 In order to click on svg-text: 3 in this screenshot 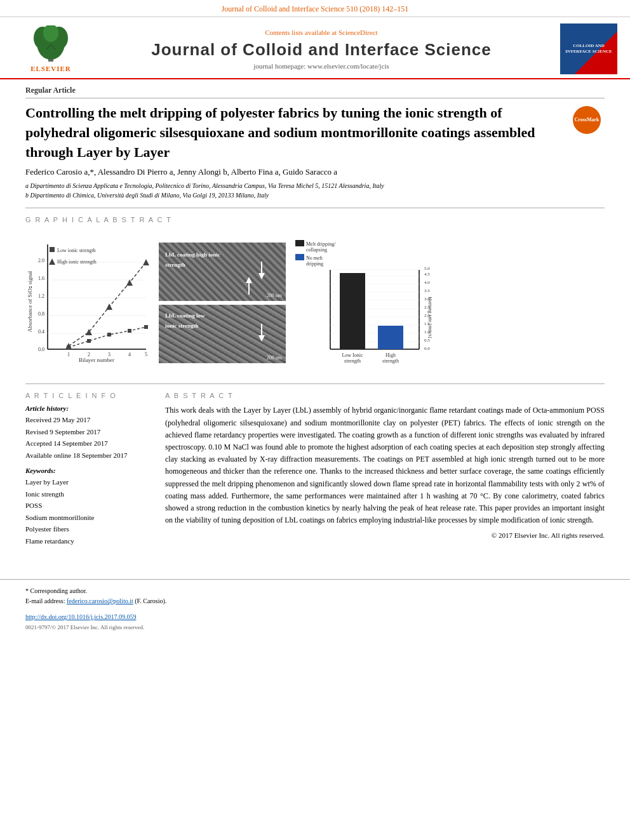, I will do `click(109, 354)`.